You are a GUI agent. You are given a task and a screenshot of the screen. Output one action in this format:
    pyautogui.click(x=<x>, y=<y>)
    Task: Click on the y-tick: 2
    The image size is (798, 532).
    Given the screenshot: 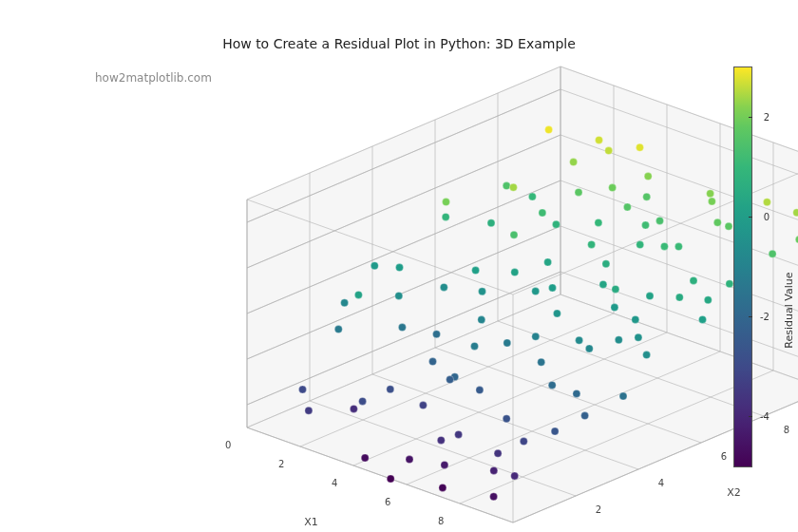 What is the action you would take?
    pyautogui.click(x=598, y=509)
    